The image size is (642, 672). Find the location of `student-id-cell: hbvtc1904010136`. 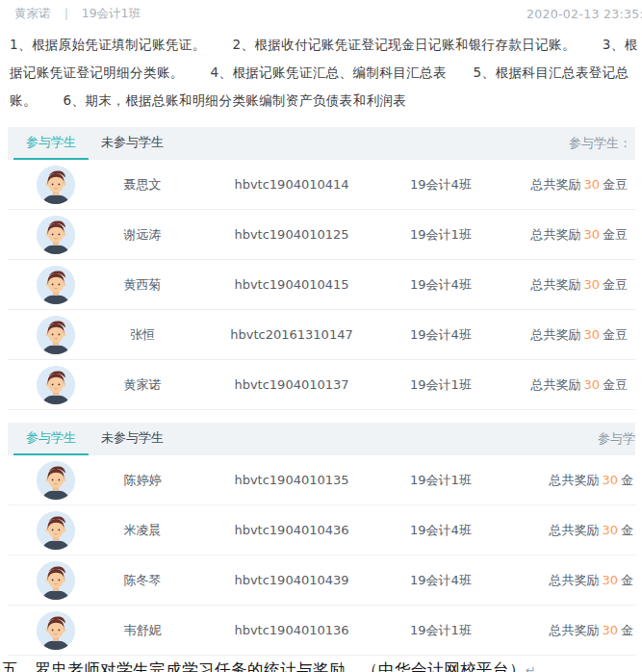

student-id-cell: hbvtc1904010136 is located at coordinates (292, 630).